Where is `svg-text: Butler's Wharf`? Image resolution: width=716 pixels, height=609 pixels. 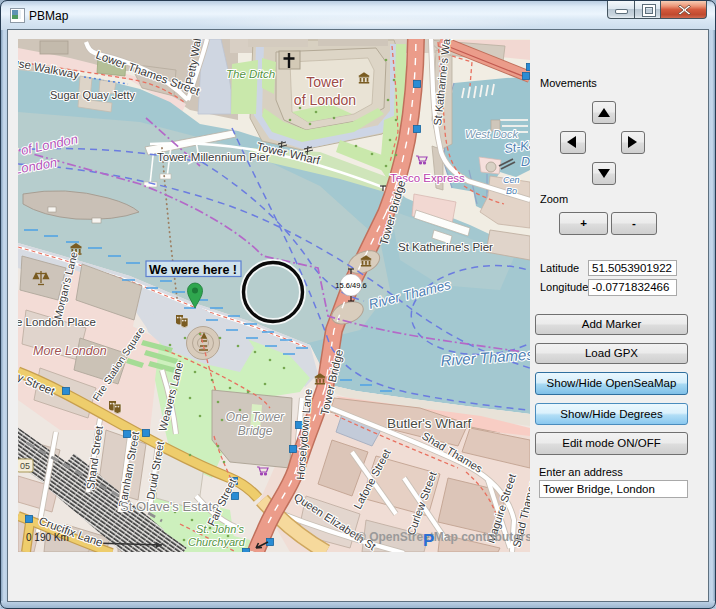 svg-text: Butler's Wharf is located at coordinates (430, 424).